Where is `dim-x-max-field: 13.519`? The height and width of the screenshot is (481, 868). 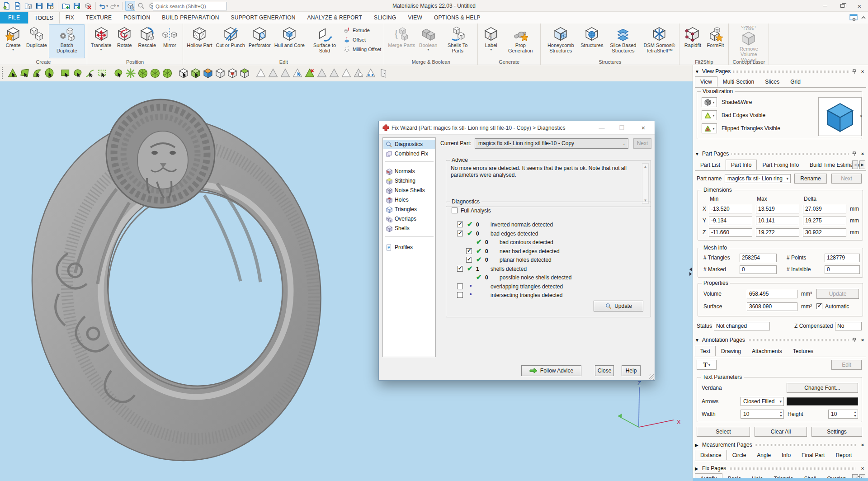 dim-x-max-field: 13.519 is located at coordinates (778, 209).